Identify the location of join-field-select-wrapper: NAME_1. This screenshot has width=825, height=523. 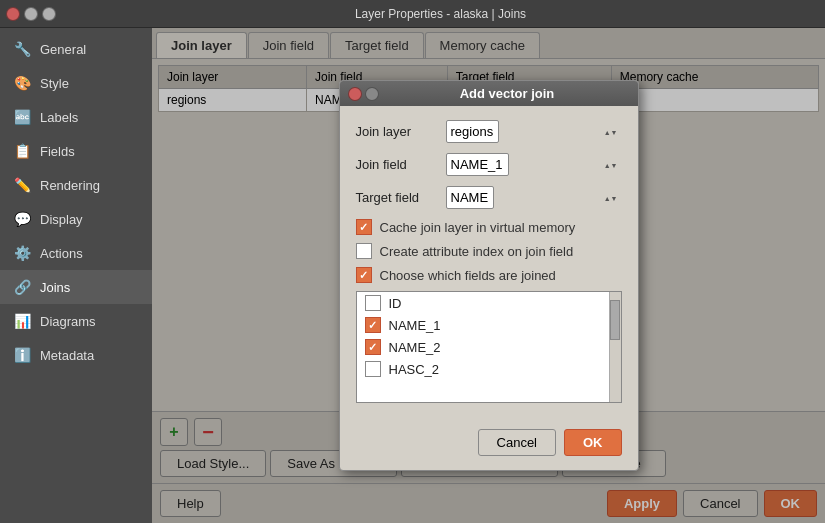
(534, 164).